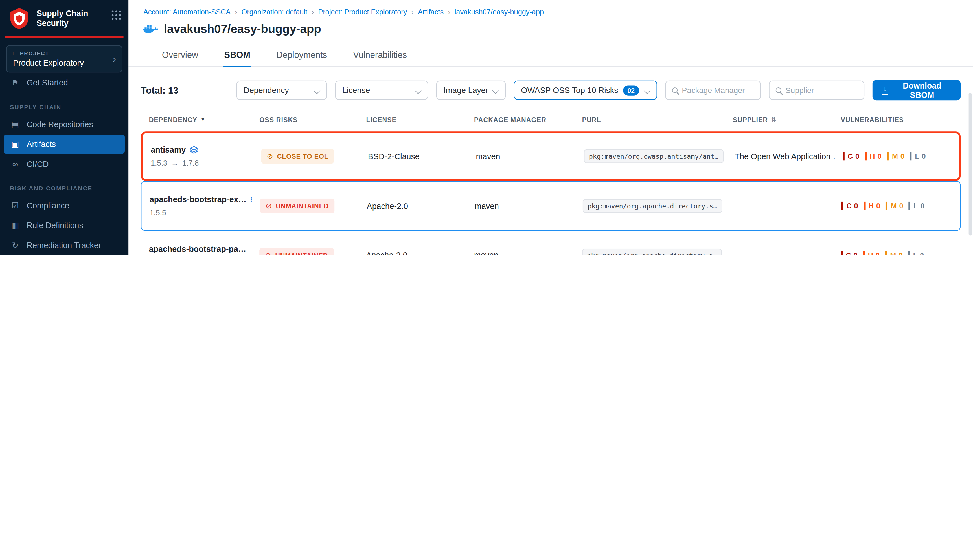 The height and width of the screenshot is (560, 973). What do you see at coordinates (631, 90) in the screenshot?
I see `filter-count-badge: 02` at bounding box center [631, 90].